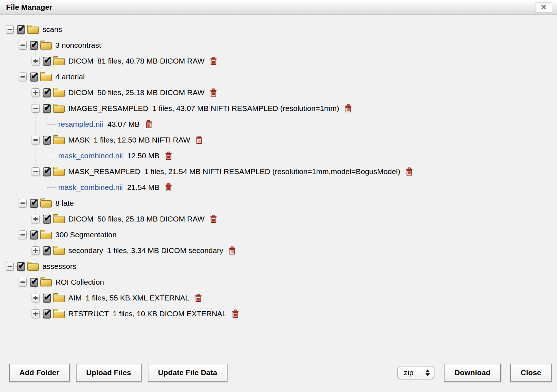 Image resolution: width=557 pixels, height=392 pixels. What do you see at coordinates (75, 298) in the screenshot?
I see `folder-name: AIM` at bounding box center [75, 298].